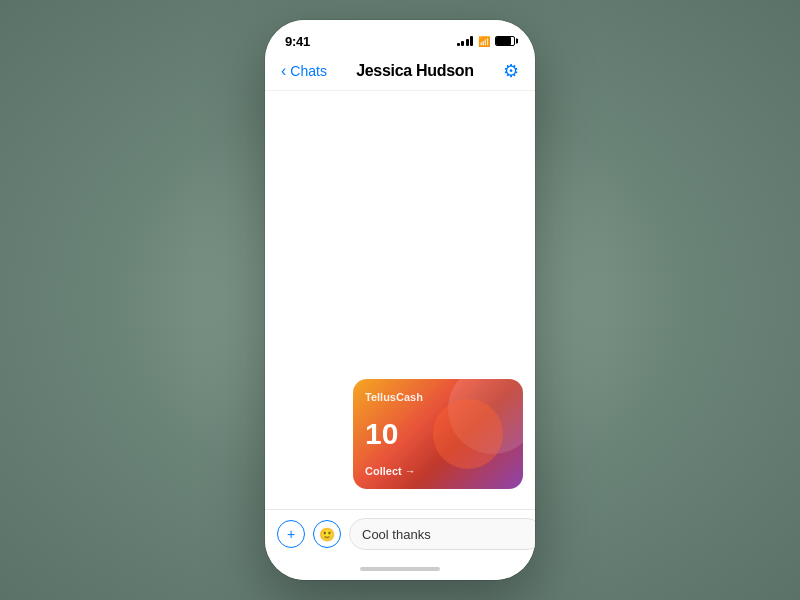  What do you see at coordinates (505, 41) in the screenshot?
I see `battery-icon` at bounding box center [505, 41].